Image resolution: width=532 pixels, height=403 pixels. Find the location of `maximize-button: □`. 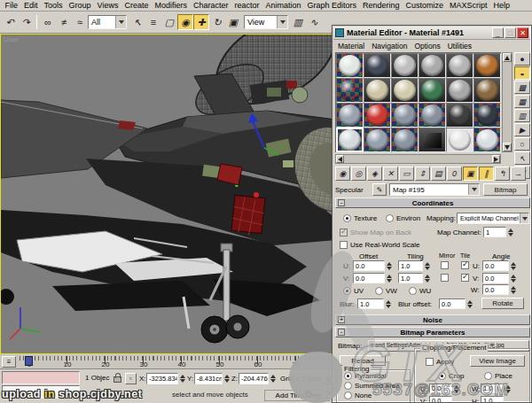

maximize-button: □ is located at coordinates (511, 33).